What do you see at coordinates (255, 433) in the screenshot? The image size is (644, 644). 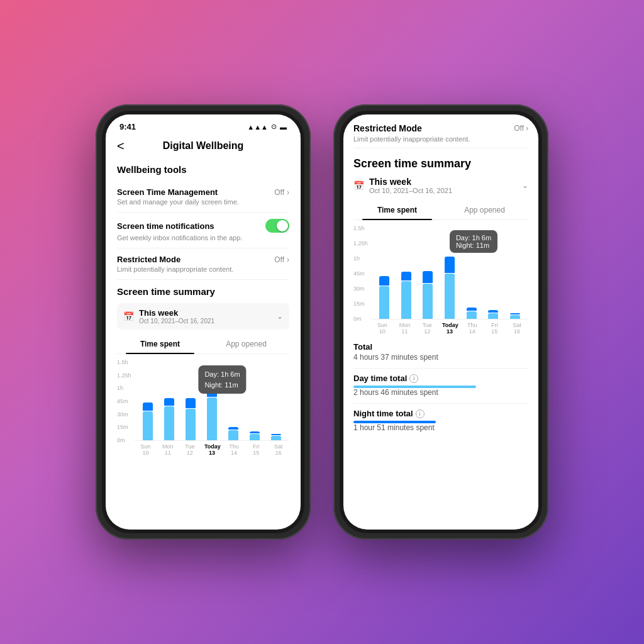 I see `bar-night-fri` at bounding box center [255, 433].